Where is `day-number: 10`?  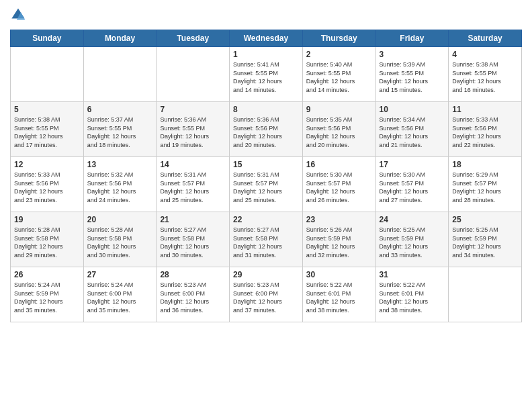 day-number: 10 is located at coordinates (412, 109).